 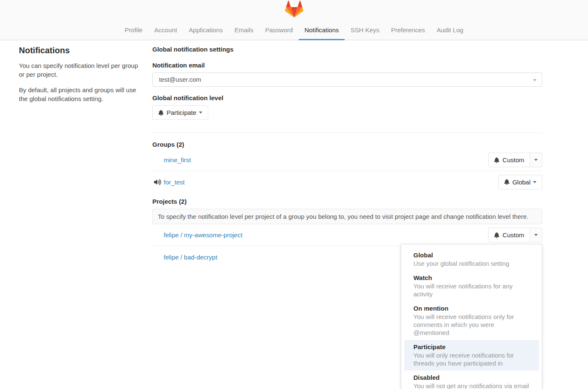 What do you see at coordinates (294, 20) in the screenshot?
I see `page-header: Profile Account Applications Emails Pass…` at bounding box center [294, 20].